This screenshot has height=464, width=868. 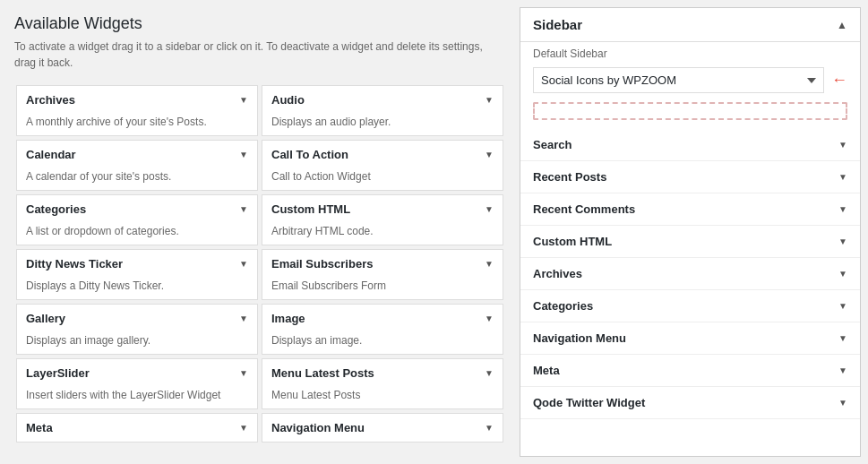 I want to click on sidebar-title: Sidebar, so click(x=557, y=25).